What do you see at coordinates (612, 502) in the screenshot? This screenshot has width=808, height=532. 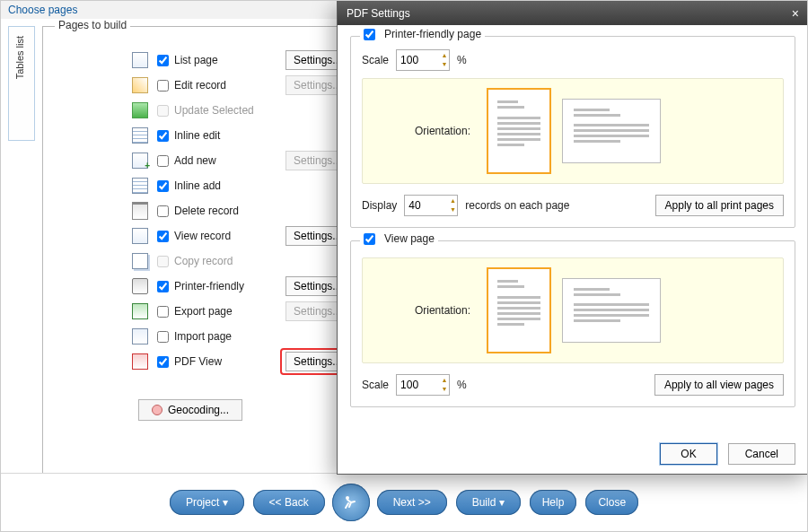 I see `close-button: Close` at bounding box center [612, 502].